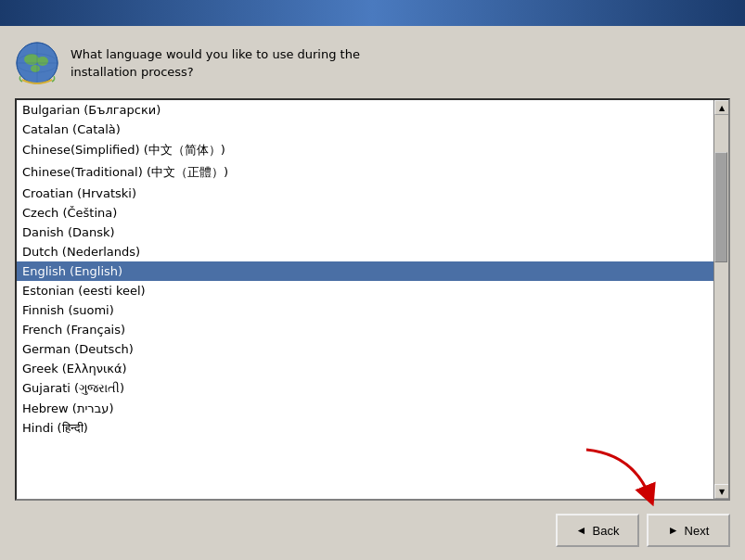 This screenshot has height=560, width=745. I want to click on header-text: What language would you like to use duri…, so click(215, 63).